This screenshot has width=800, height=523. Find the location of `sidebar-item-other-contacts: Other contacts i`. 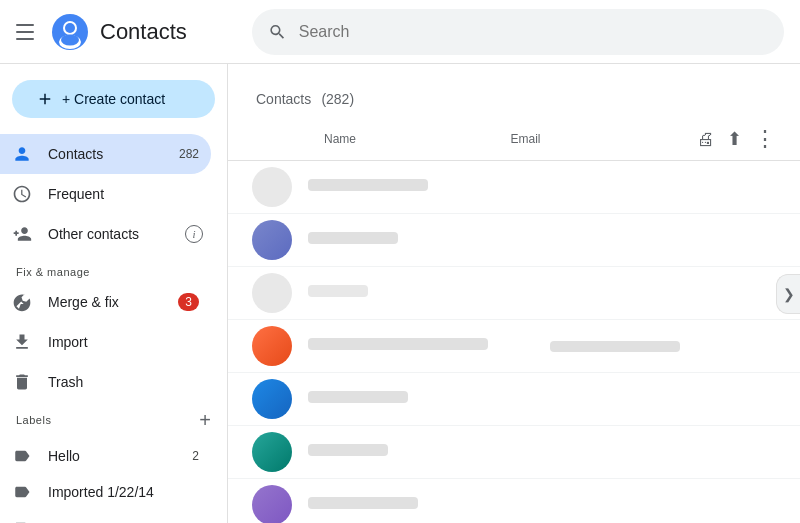

sidebar-item-other-contacts: Other contacts i is located at coordinates (106, 234).